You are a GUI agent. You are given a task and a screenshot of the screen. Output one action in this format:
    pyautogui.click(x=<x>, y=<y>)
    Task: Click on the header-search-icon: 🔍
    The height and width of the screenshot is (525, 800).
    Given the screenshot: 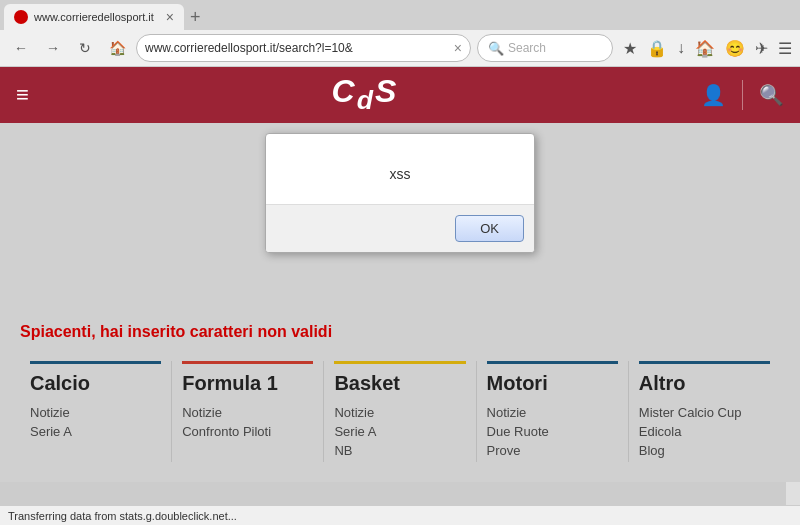 What is the action you would take?
    pyautogui.click(x=772, y=95)
    